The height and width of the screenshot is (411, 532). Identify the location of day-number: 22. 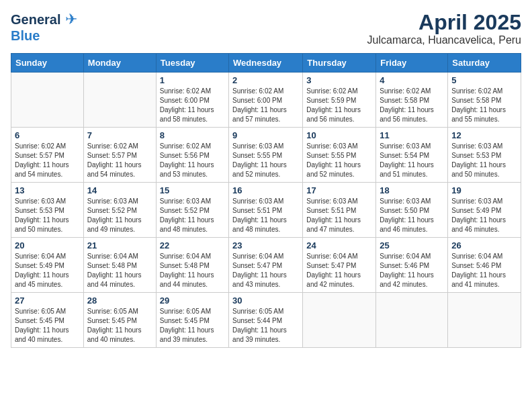
(192, 246).